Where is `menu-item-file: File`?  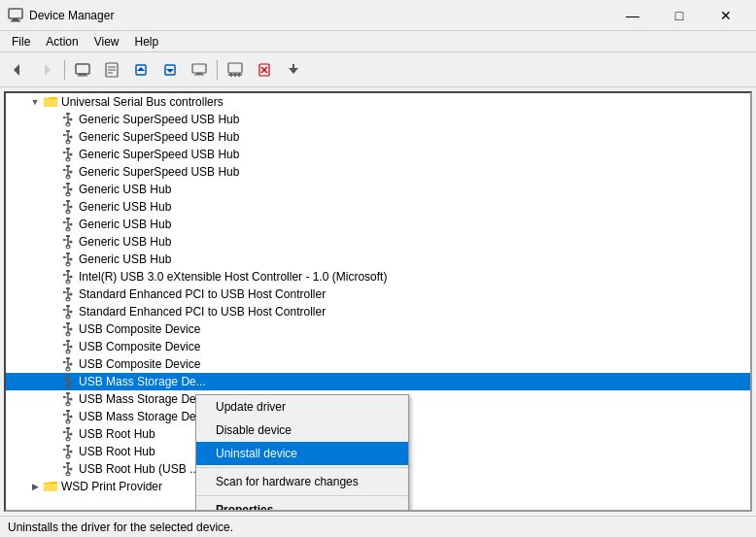 menu-item-file: File is located at coordinates (21, 42).